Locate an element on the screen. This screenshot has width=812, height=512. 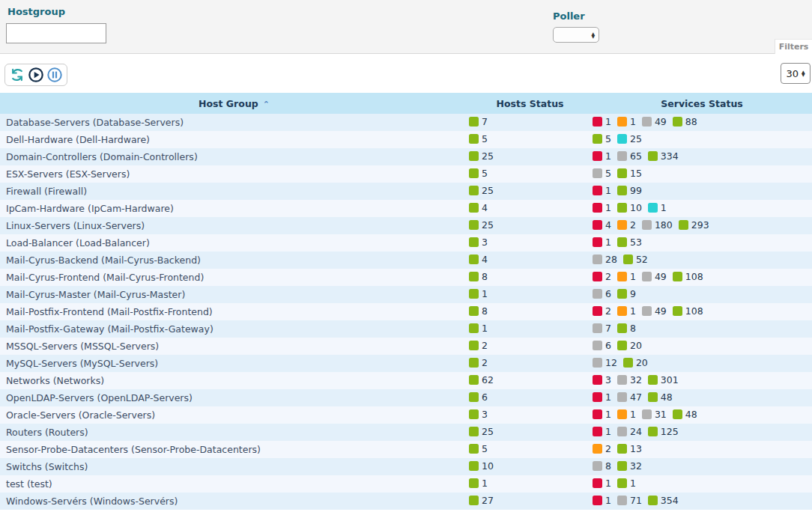
hostgroup-name-link: Mail-Postfix-Frontend (Mail-Postfix-Fron… is located at coordinates (234, 311).